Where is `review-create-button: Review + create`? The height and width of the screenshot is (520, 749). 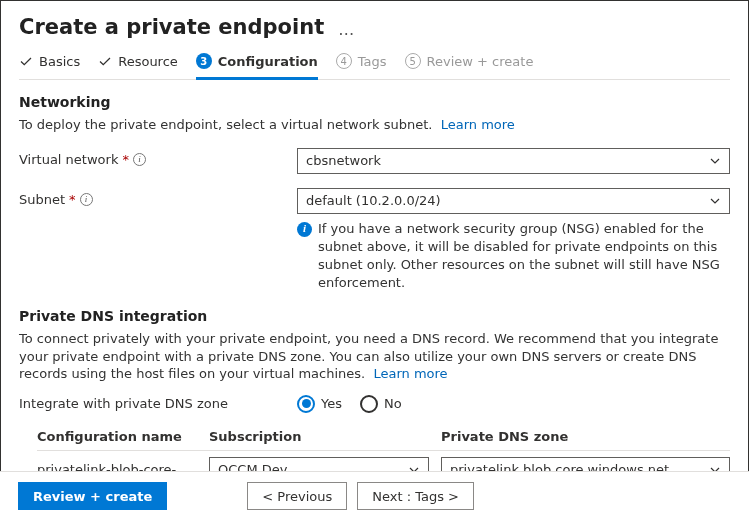
review-create-button: Review + create is located at coordinates (92, 496).